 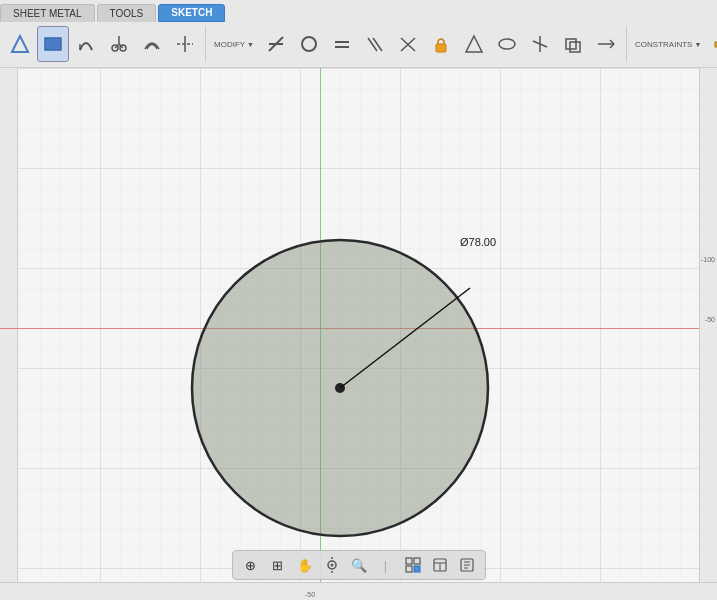 What do you see at coordinates (708, 260) in the screenshot?
I see `ruler-tick-100: -100` at bounding box center [708, 260].